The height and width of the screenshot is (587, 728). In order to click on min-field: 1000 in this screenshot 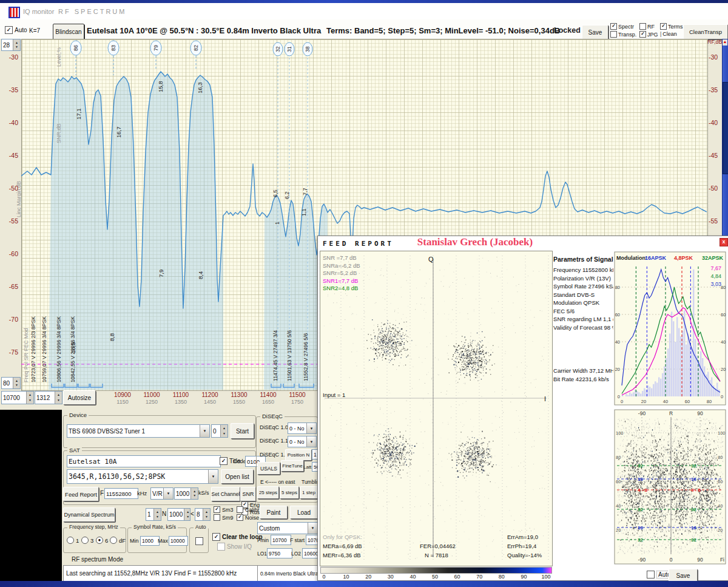, I will do `click(150, 541)`.